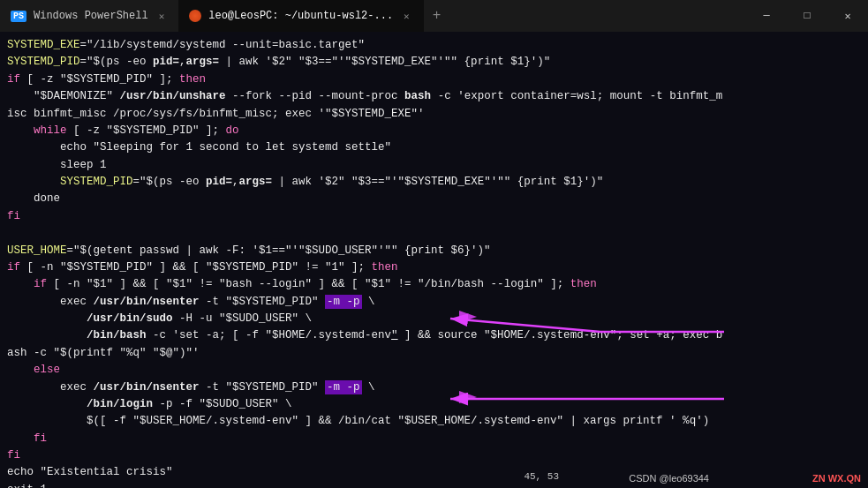  What do you see at coordinates (434, 268) in the screenshot?
I see `terminal-line: if [ -n "$SYSTEMD_PID" ] && [ "$SYSTEMD_…` at bounding box center [434, 268].